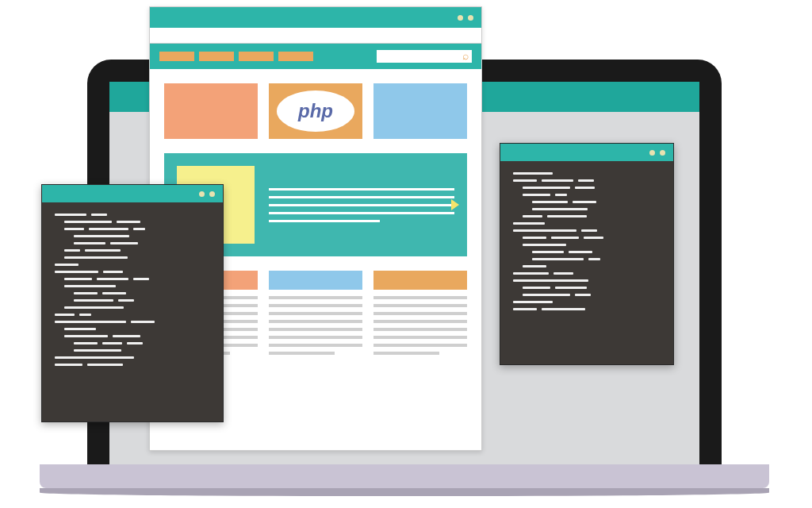 The width and height of the screenshot is (812, 508). Describe the element at coordinates (316, 111) in the screenshot. I see `php-logo-icon: php` at that location.